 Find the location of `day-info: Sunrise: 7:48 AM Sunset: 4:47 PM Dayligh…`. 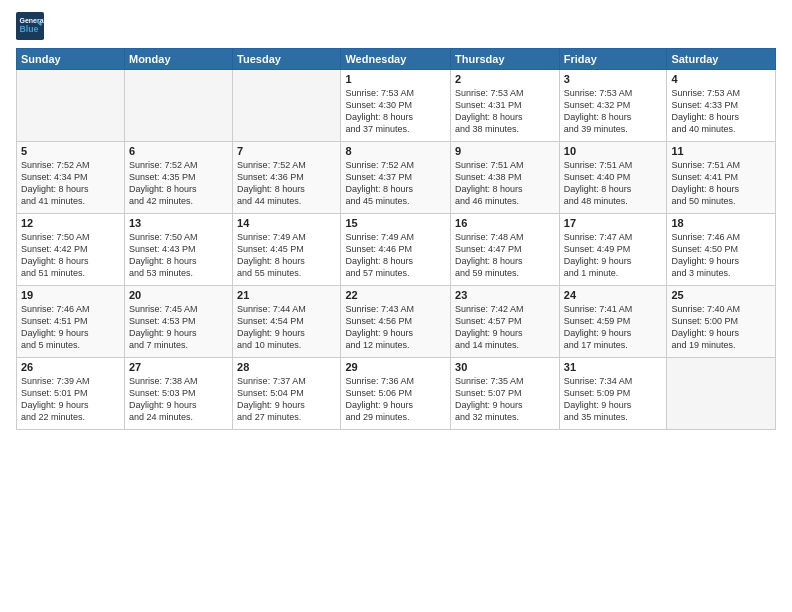

day-info: Sunrise: 7:48 AM Sunset: 4:47 PM Dayligh… is located at coordinates (505, 256).